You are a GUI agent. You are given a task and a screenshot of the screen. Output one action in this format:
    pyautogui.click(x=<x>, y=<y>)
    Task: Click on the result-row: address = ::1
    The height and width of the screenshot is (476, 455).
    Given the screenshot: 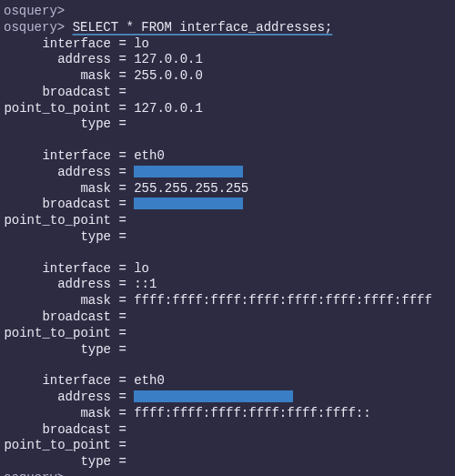 What is the action you would take?
    pyautogui.click(x=228, y=285)
    